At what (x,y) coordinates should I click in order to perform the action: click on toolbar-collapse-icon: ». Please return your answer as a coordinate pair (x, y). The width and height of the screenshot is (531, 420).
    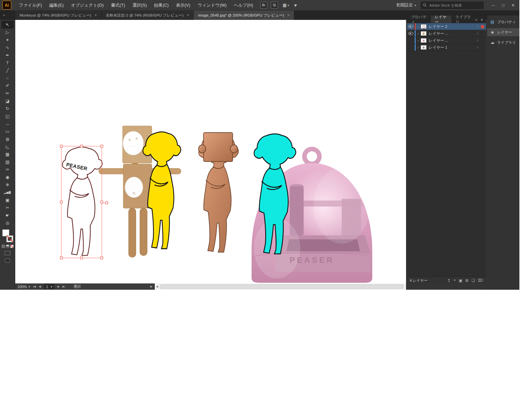
    Looking at the image, I should click on (8, 15).